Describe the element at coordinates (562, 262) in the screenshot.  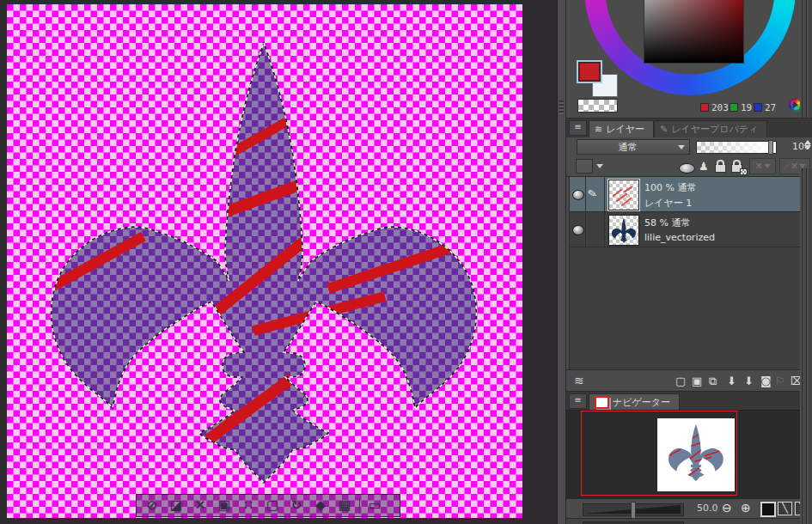
I see `panel-splitter` at that location.